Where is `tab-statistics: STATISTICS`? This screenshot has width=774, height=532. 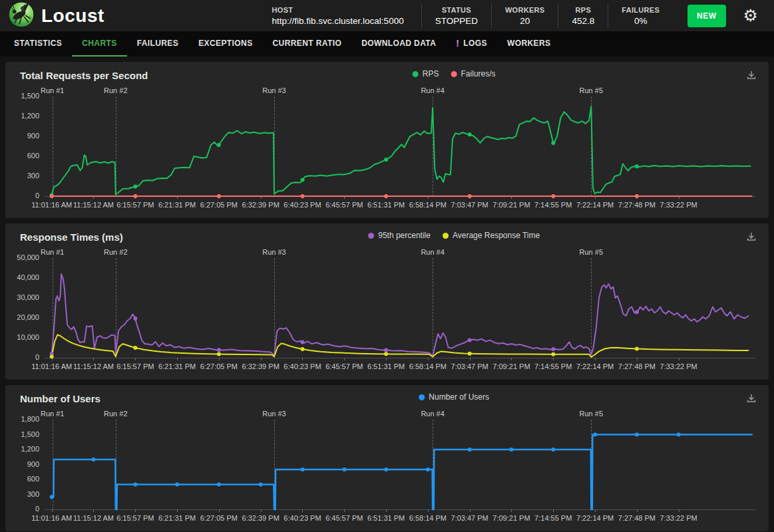
tab-statistics: STATISTICS is located at coordinates (38, 44).